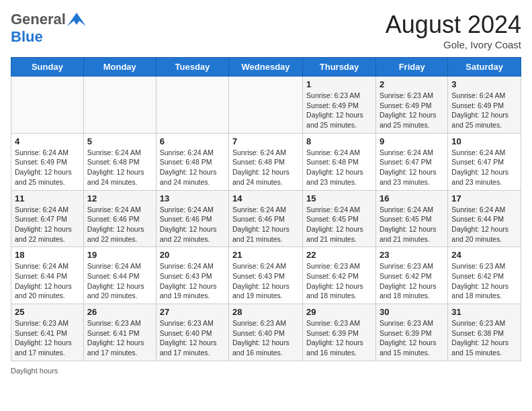 The width and height of the screenshot is (532, 411). Describe the element at coordinates (266, 67) in the screenshot. I see `days-of-week-row: SundayMondayTuesdayWednesdayThursdayFrid…` at that location.